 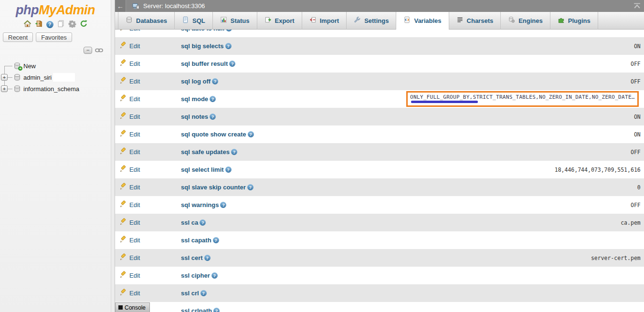 I want to click on favorites-button: Favorites, so click(x=53, y=37).